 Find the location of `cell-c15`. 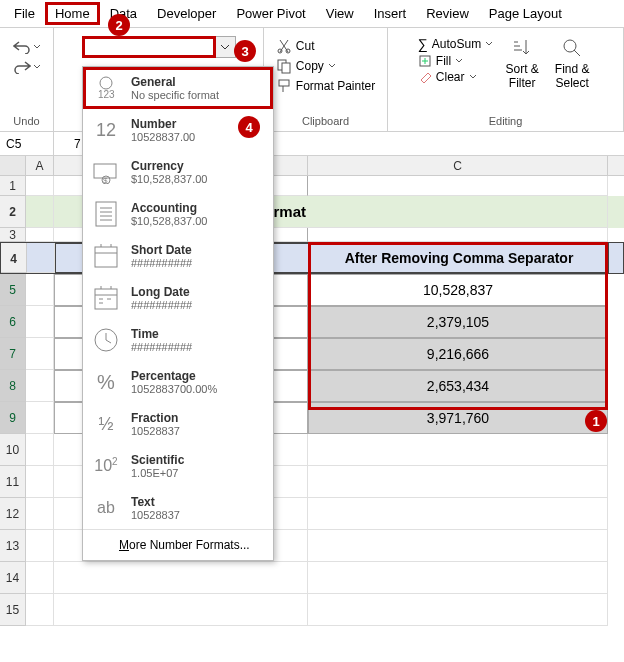

cell-c15 is located at coordinates (458, 610).